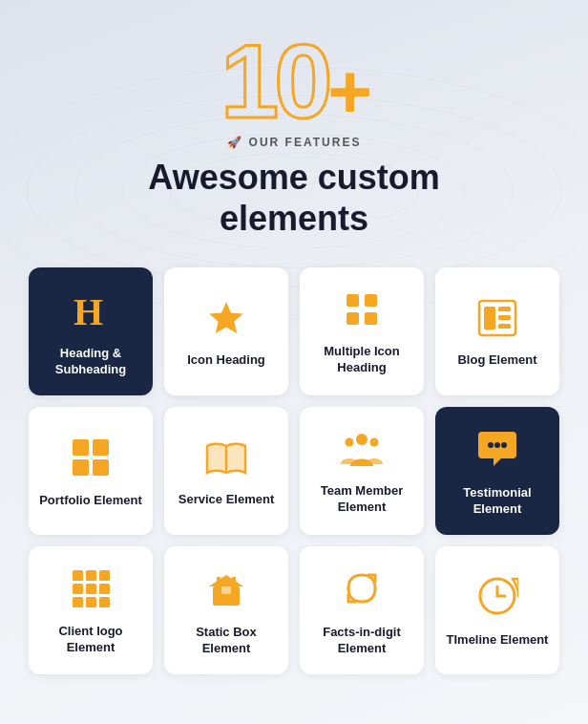  I want to click on static-box-element-label: Static Box Element, so click(226, 641).